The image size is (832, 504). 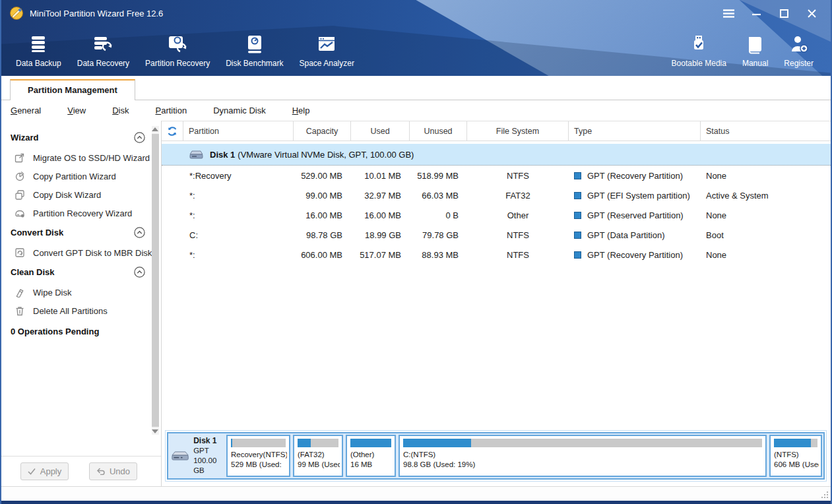 What do you see at coordinates (755, 50) in the screenshot?
I see `manual-button: Manual` at bounding box center [755, 50].